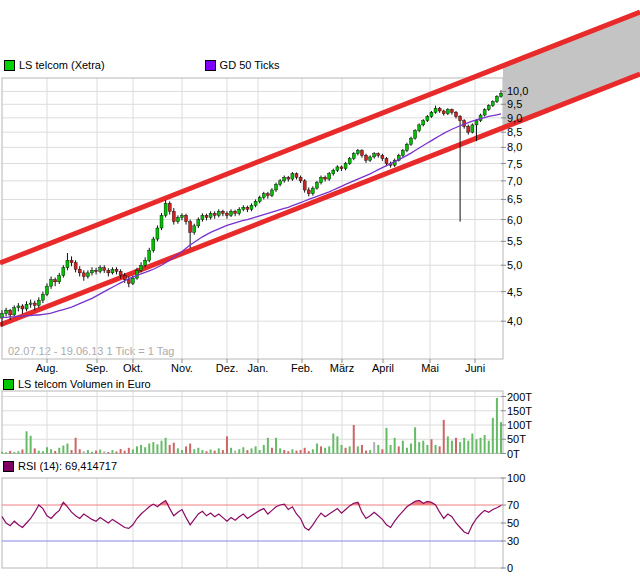 Image resolution: width=640 pixels, height=577 pixels. Describe the element at coordinates (514, 454) in the screenshot. I see `volume-tick-label: 0T` at that location.